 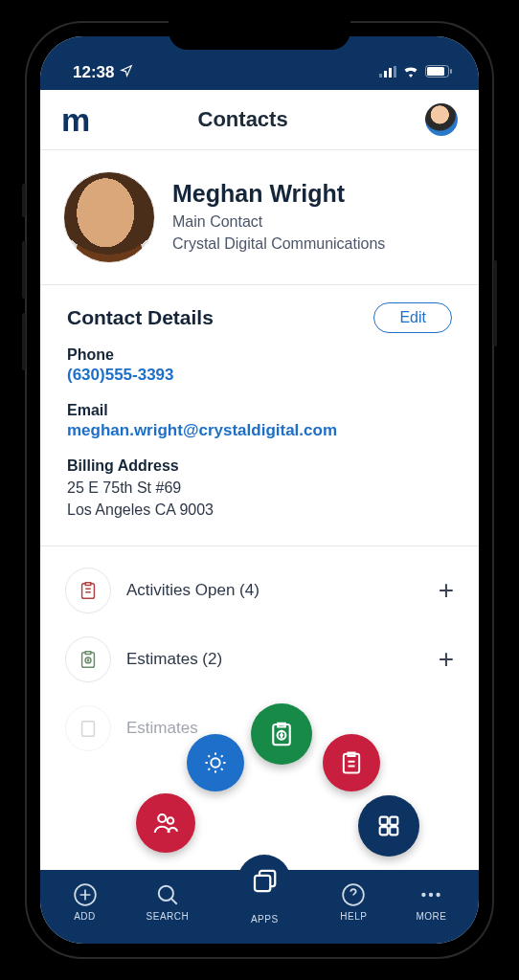 I want to click on fab-idea, so click(x=215, y=763).